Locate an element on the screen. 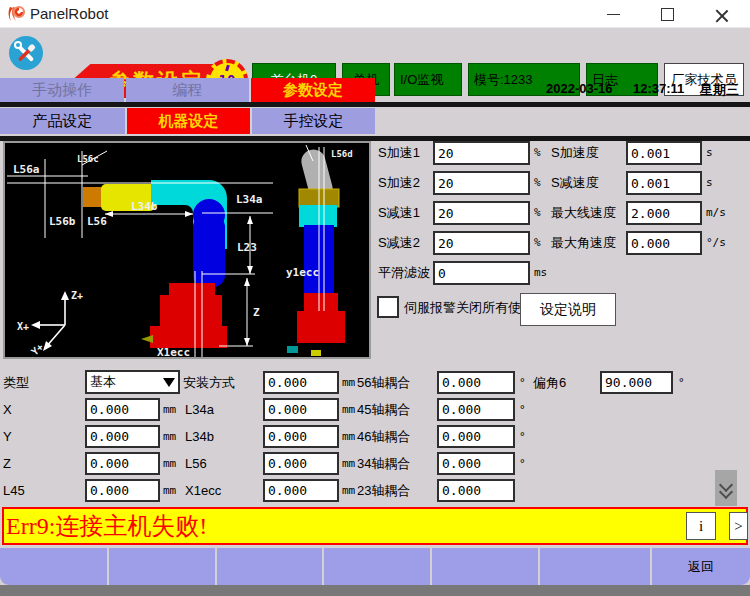 The width and height of the screenshot is (750, 596). tab-programming: 编程 is located at coordinates (188, 90).